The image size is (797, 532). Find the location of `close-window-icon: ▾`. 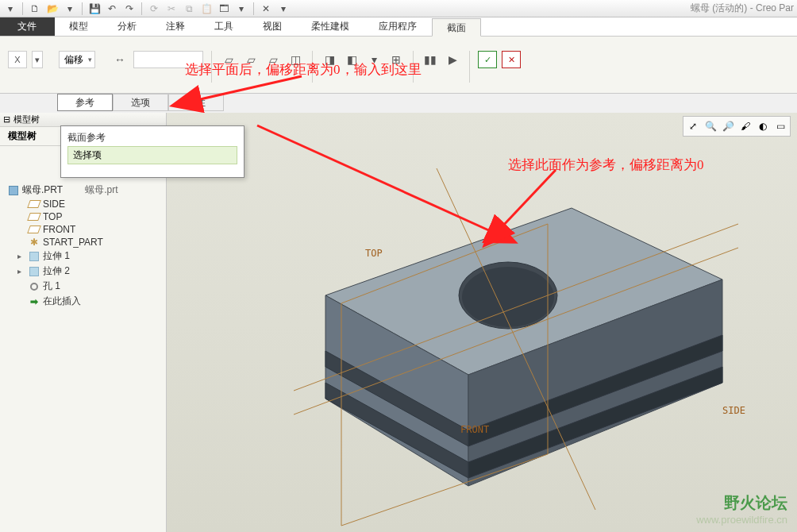

close-window-icon: ▾ is located at coordinates (241, 9).